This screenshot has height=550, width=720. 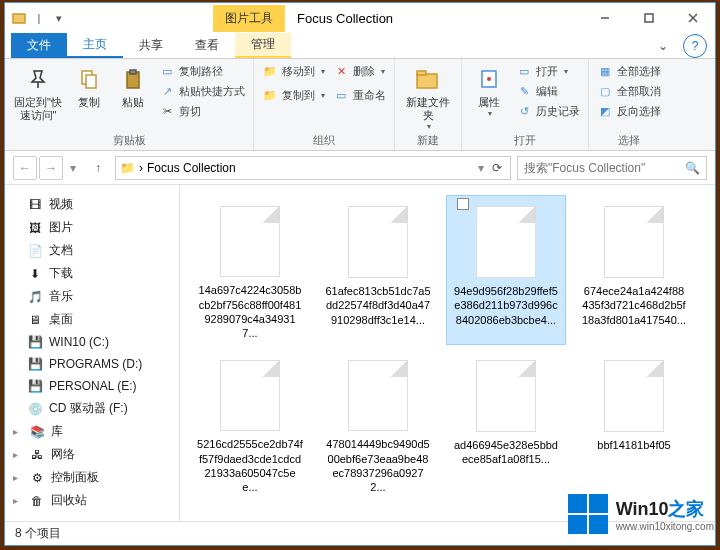 What do you see at coordinates (89, 79) in the screenshot?
I see `copy-icon` at bounding box center [89, 79].